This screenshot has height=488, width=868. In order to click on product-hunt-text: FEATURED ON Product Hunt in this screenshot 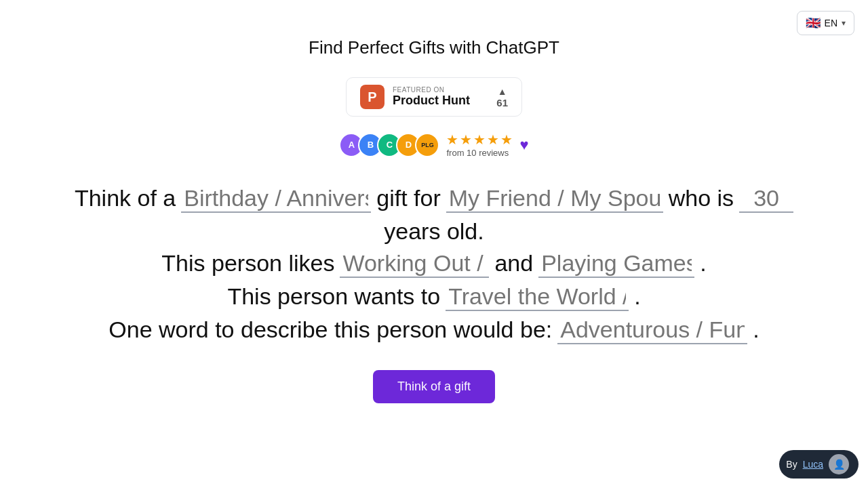, I will do `click(441, 97)`.